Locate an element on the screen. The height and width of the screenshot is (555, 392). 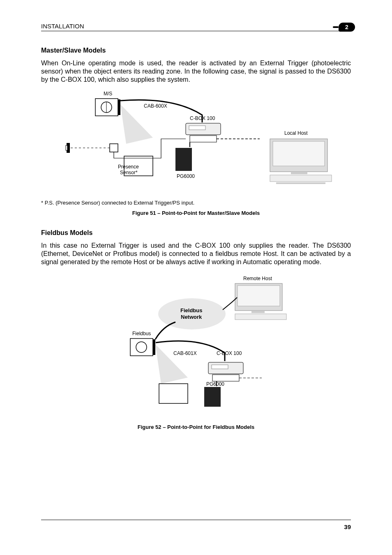
figure-51-svg: M/S CAB-600X C-BOX 100 Local Host PG6000… is located at coordinates (196, 142).